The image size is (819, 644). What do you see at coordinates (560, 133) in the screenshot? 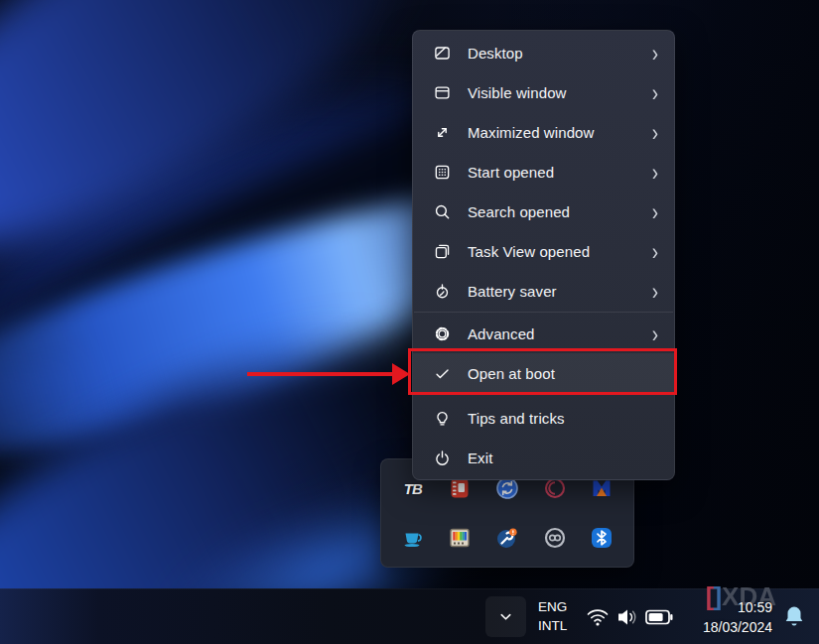
I see `menu-item-label: Maximized window` at bounding box center [560, 133].